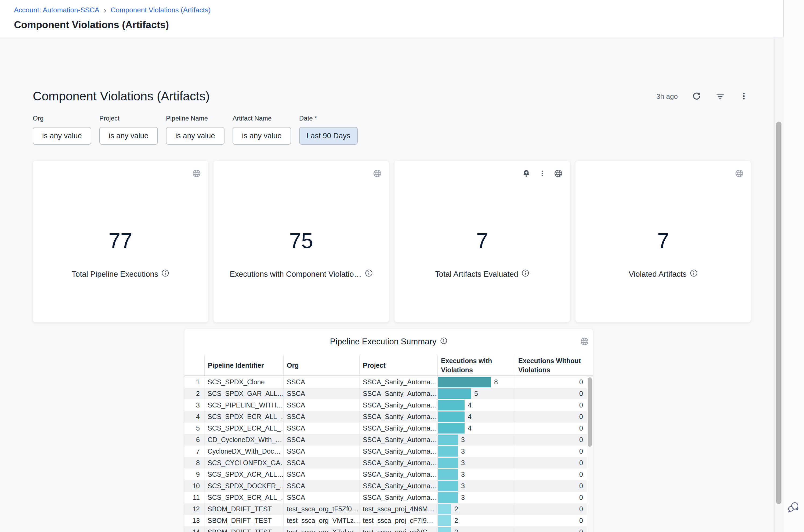 This screenshot has width=804, height=532. What do you see at coordinates (161, 10) in the screenshot?
I see `breadcrumb-page-link: Component Violations (Artifacts)` at bounding box center [161, 10].